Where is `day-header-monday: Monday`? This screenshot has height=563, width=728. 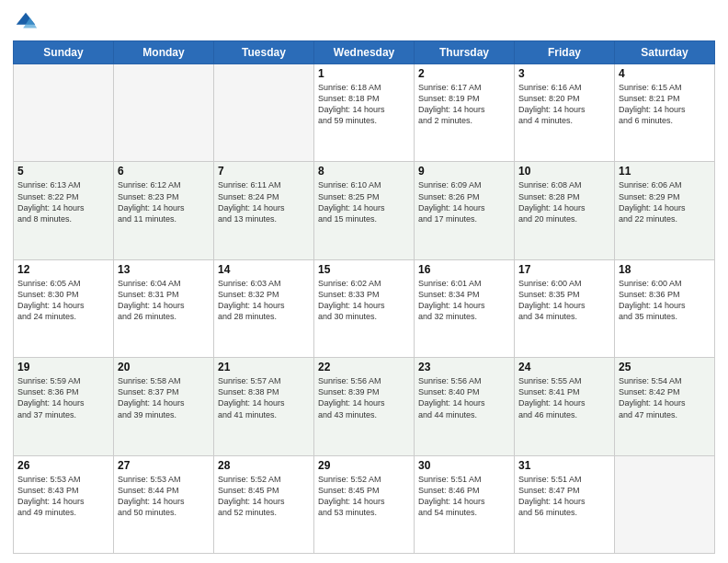
day-header-monday: Monday is located at coordinates (164, 53).